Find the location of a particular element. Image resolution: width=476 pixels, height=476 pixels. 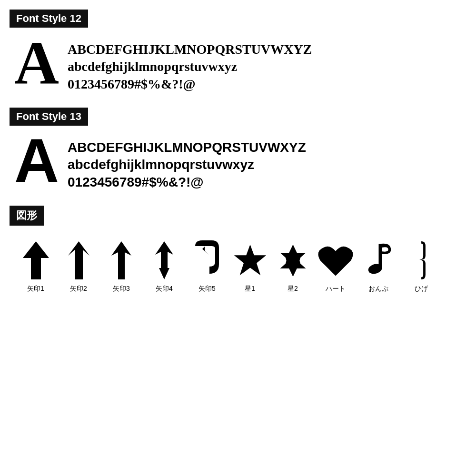

shape-arrow1: 矢印1 is located at coordinates (36, 266).